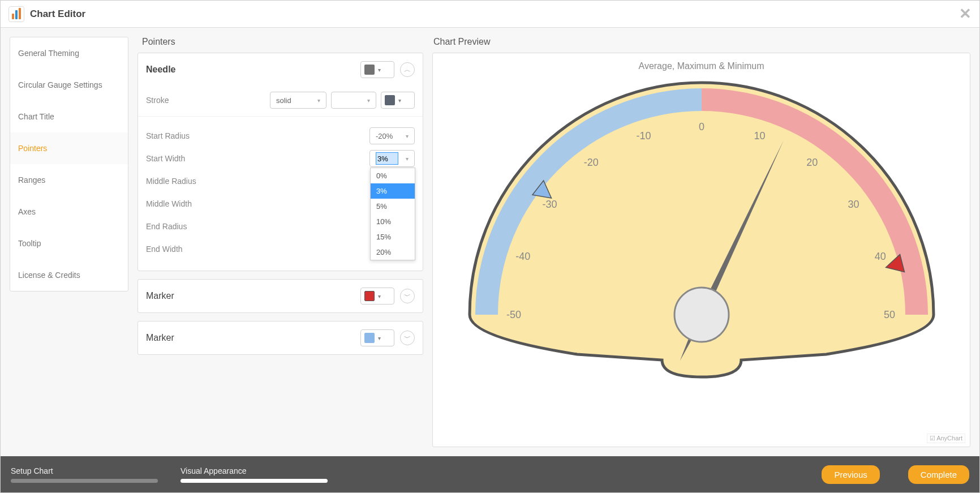 This screenshot has width=980, height=493. I want to click on sidebar-item-chart-title: Chart Title, so click(69, 117).